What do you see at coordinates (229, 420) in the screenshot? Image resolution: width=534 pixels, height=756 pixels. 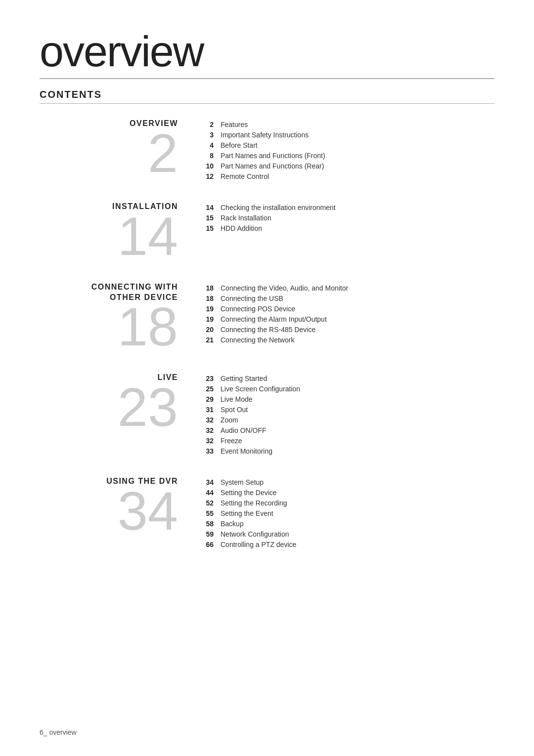 I see `entry-text: Zoom` at bounding box center [229, 420].